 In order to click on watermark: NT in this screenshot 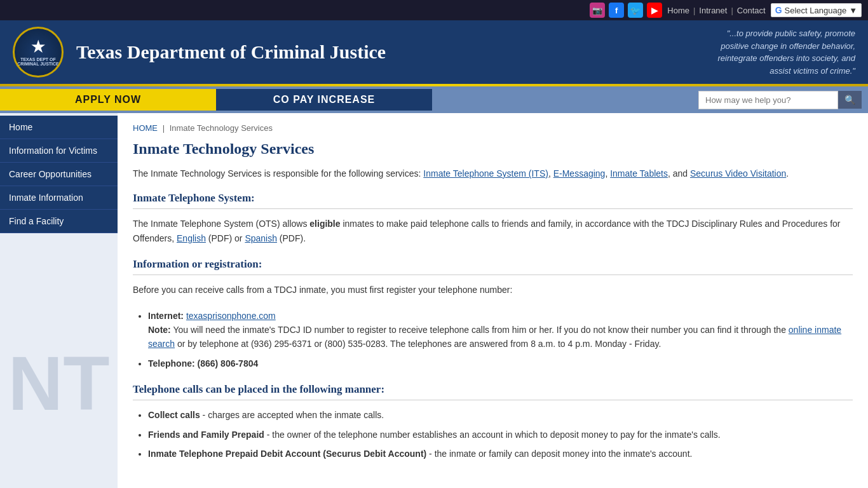, I will do `click(58, 380)`.